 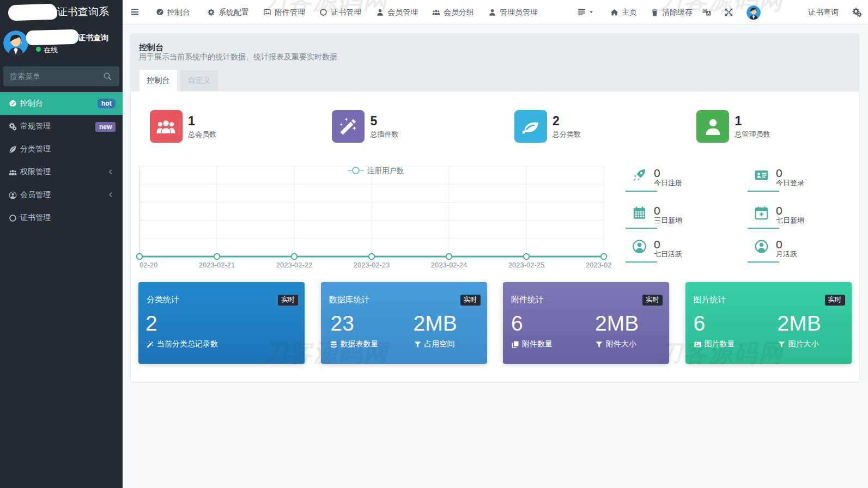 What do you see at coordinates (598, 265) in the screenshot?
I see `svg-text: 2023-02-26` at bounding box center [598, 265].